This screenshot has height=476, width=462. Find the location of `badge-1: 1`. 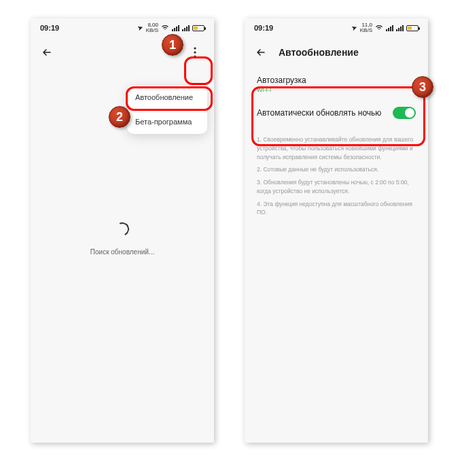

badge-1: 1 is located at coordinates (173, 45).